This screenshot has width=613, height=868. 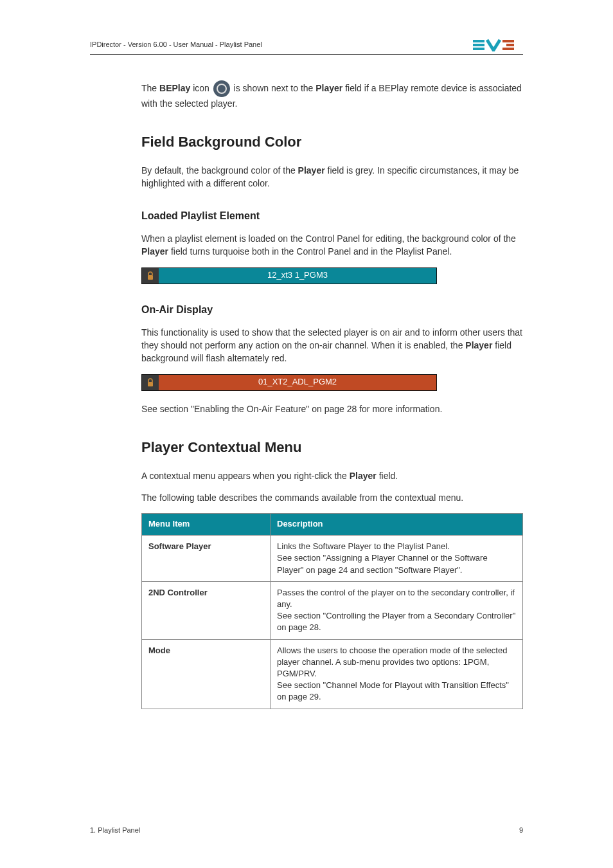 I want to click on footer-left: 1. Playlist Panel, so click(x=115, y=831).